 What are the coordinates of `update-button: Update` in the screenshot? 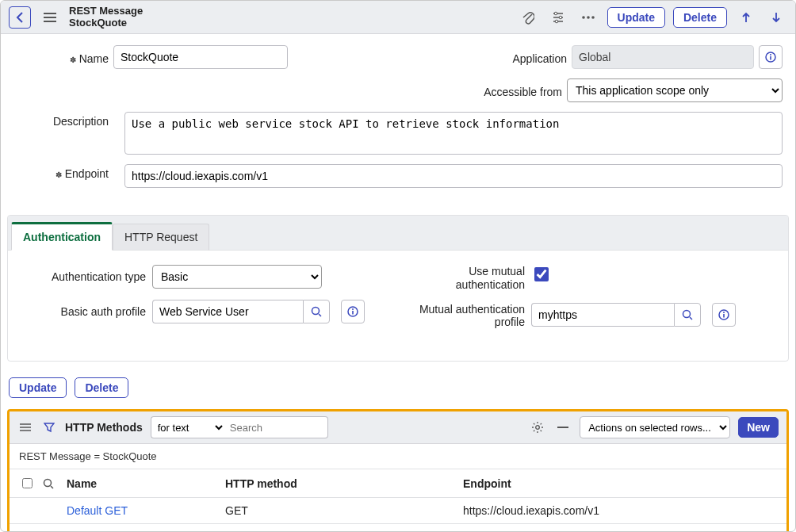 It's located at (636, 17).